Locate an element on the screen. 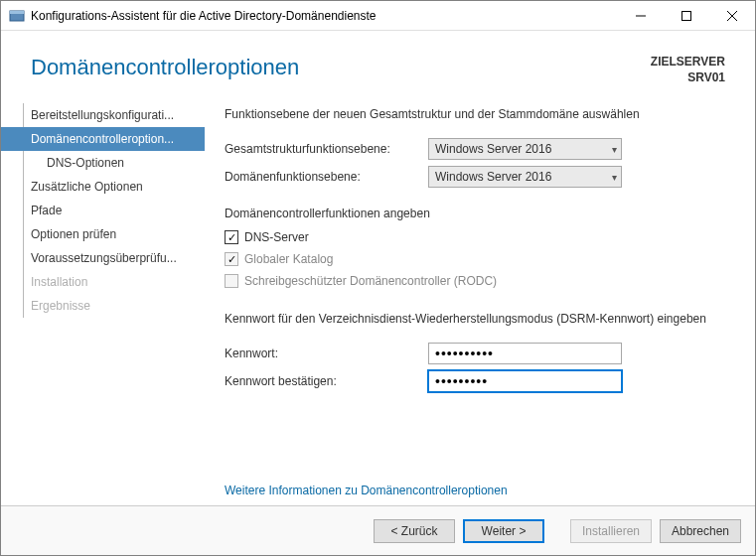 Image resolution: width=756 pixels, height=556 pixels. target-server-box: ZIELSERVER SRV01 is located at coordinates (687, 70).